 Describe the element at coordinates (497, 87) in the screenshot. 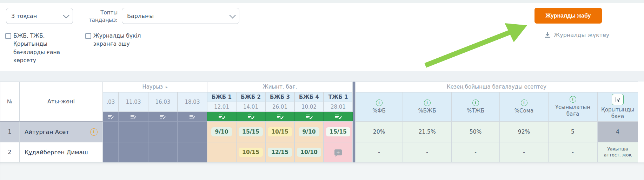

I see `period-group-header: Кезең бойынша бағалауды есептеу` at that location.